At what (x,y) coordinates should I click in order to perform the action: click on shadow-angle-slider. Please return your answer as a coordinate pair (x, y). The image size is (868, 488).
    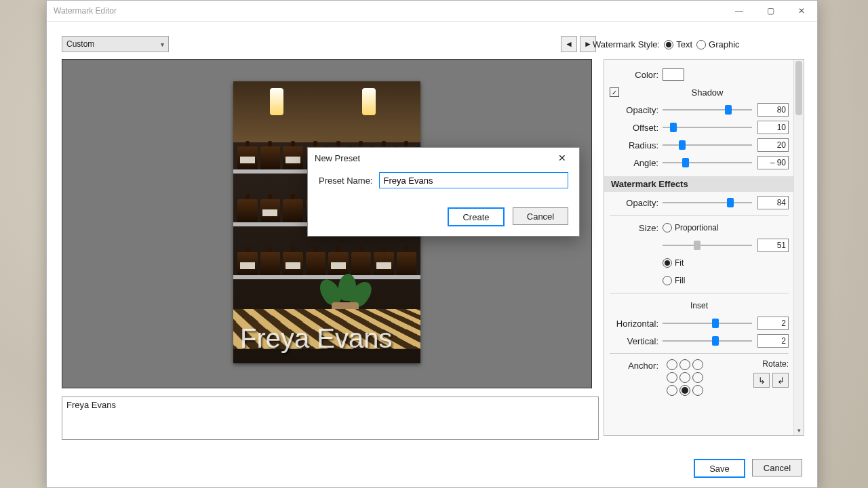
    Looking at the image, I should click on (707, 163).